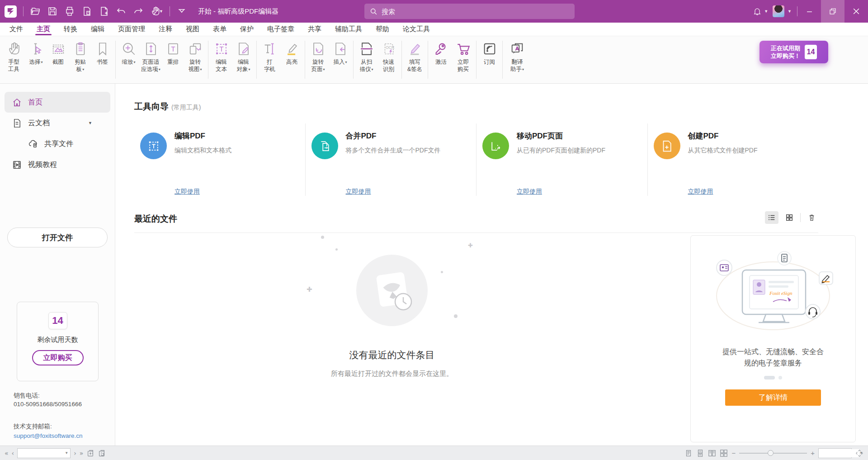  What do you see at coordinates (247, 29) in the screenshot?
I see `menu-protect: 保护` at bounding box center [247, 29].